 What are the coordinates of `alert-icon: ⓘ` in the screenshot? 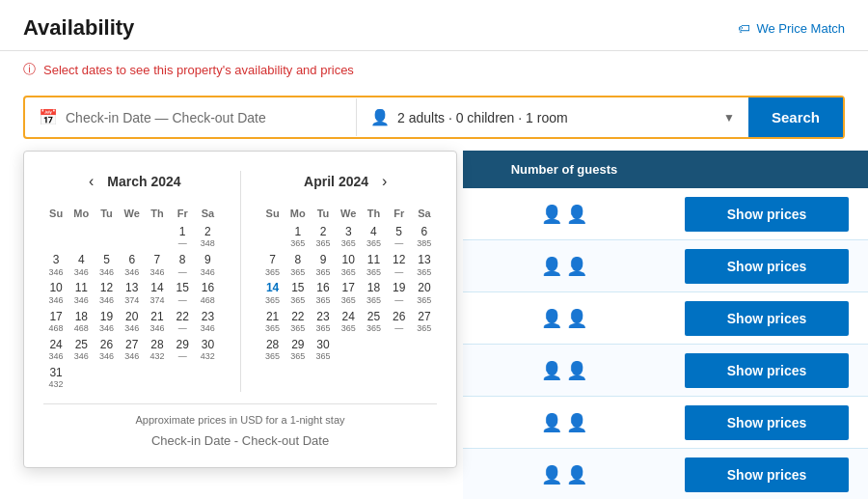 It's located at (29, 69).